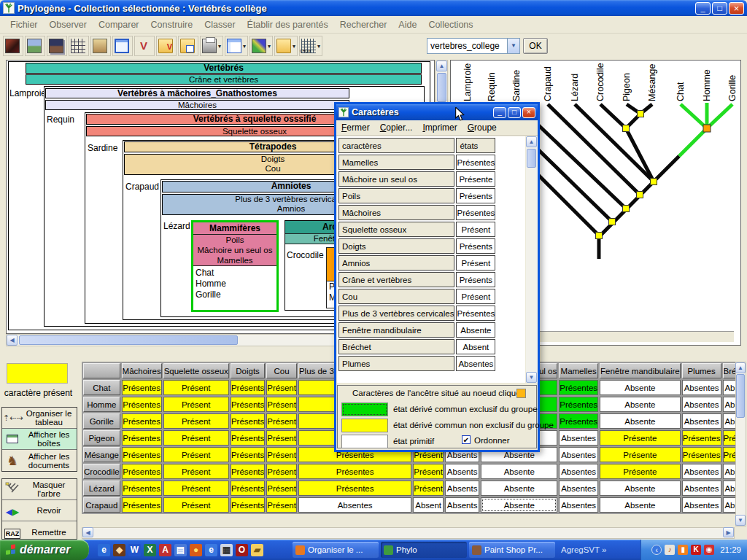  I want to click on agregsvt-toolbar-label: AgregSVT », so click(584, 550).